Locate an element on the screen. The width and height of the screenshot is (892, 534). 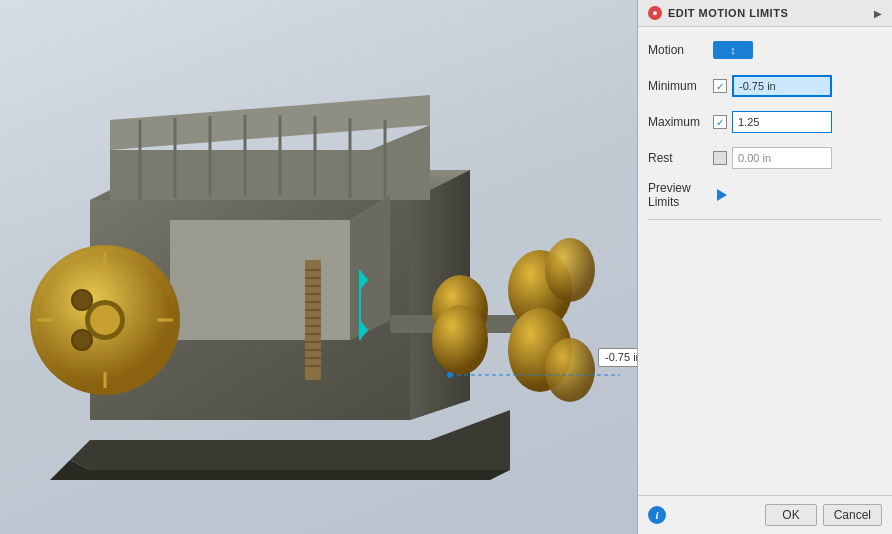
maximum-checkbox is located at coordinates (720, 122).